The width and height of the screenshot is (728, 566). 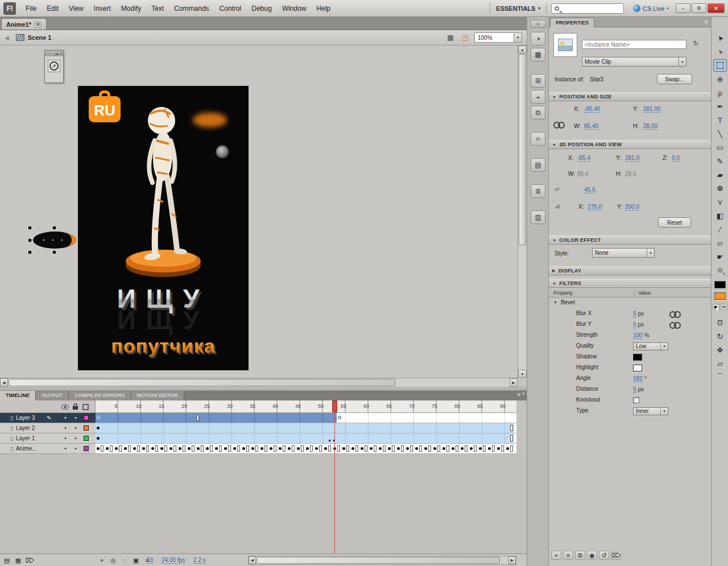 I want to click on eraser-tool: ▱, so click(x=720, y=243).